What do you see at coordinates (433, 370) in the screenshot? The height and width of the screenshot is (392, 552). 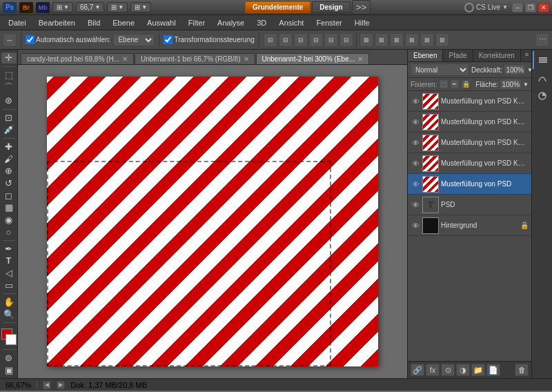 I see `add-style-btn: fx` at bounding box center [433, 370].